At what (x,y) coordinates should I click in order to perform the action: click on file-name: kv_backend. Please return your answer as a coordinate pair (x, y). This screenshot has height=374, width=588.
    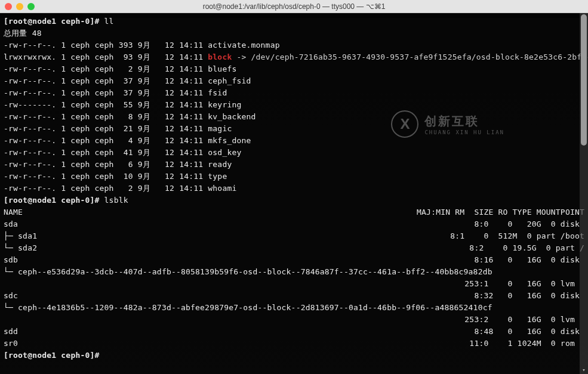
    Looking at the image, I should click on (232, 117).